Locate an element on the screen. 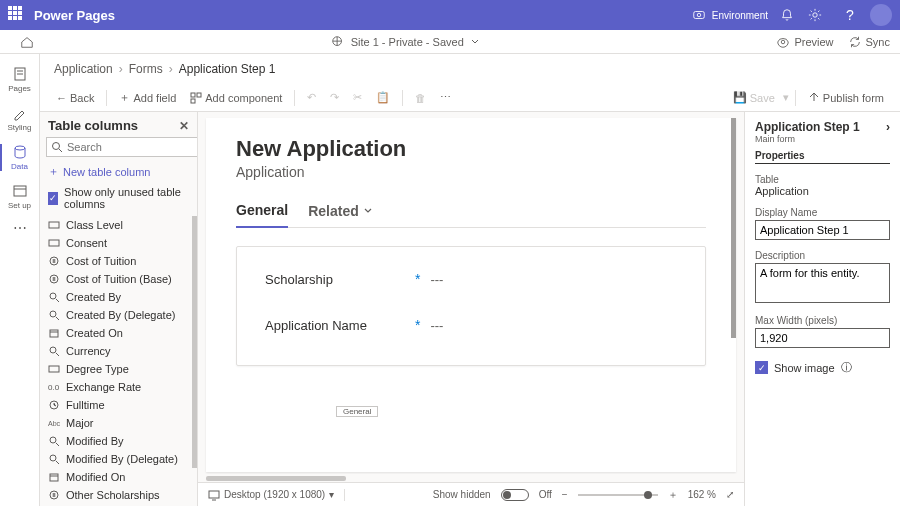 The width and height of the screenshot is (900, 506). table-value: Application is located at coordinates (822, 191).